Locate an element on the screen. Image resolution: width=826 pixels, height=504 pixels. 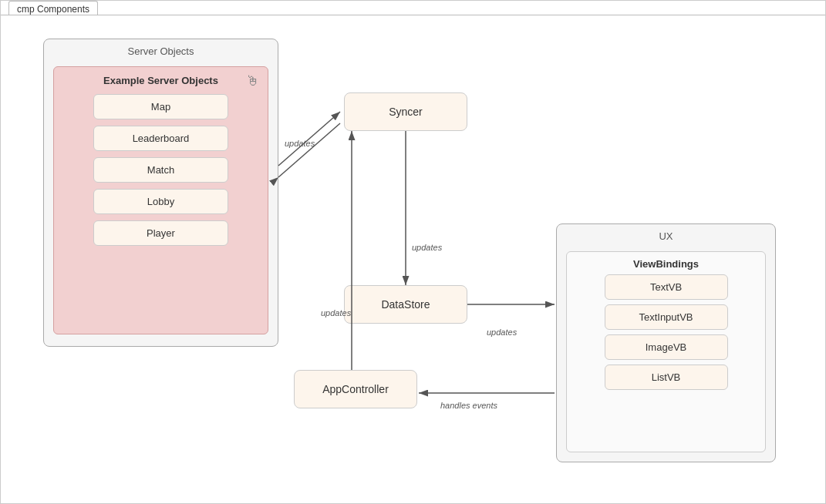
viewbindings-frame: ViewBindings TextVB TextInputVB ImageVB … is located at coordinates (666, 351).